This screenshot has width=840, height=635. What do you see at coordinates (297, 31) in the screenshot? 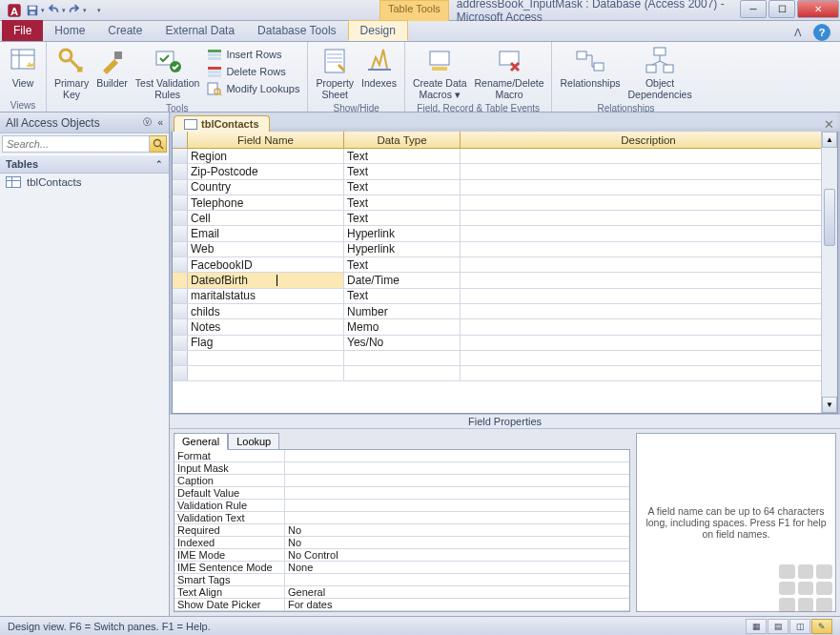
I see `tab-database-tools: Database Tools` at bounding box center [297, 31].